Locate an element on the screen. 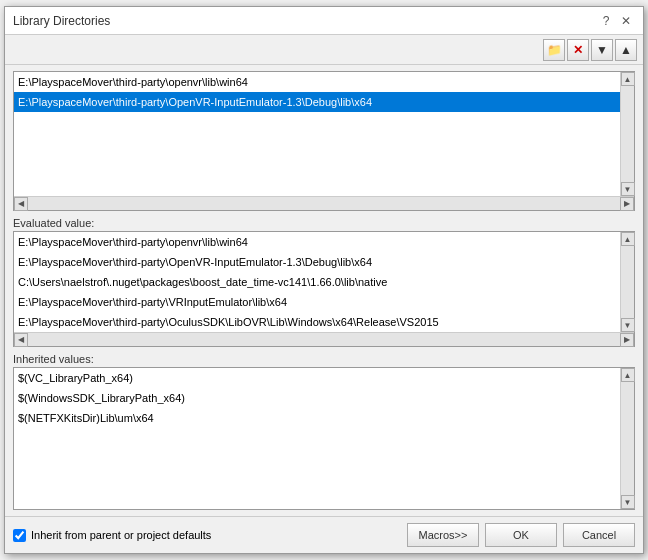 The width and height of the screenshot is (648, 560). dir-item-1: E:\PlayspaceMover\third-party\OpenVR-Inp… is located at coordinates (317, 102).